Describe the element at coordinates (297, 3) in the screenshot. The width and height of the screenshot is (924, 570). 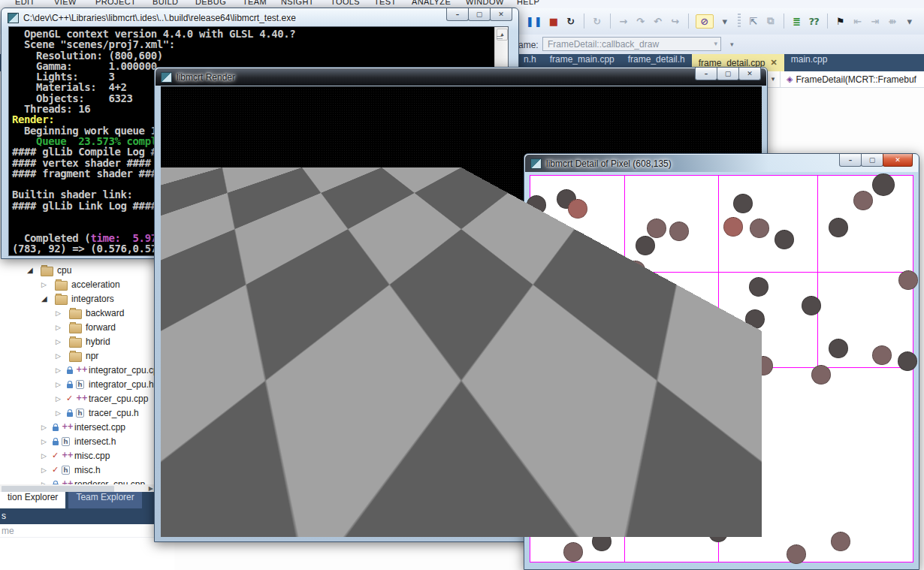
I see `menu-item-nsight: NSIGHT` at that location.